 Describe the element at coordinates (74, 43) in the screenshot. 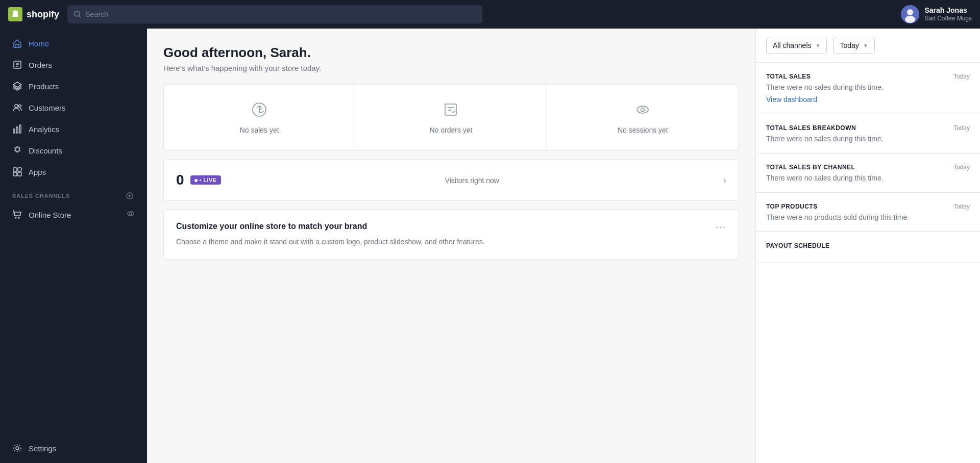

I see `sidebar-item-home: Home` at that location.